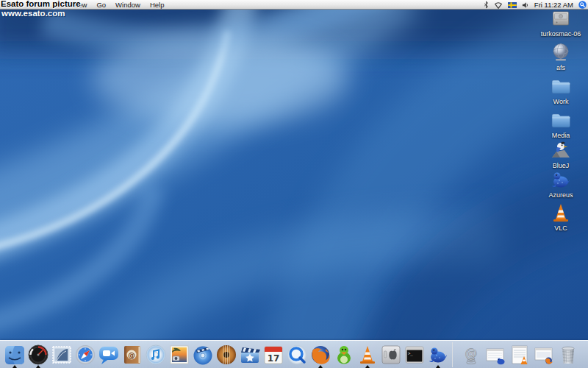 The image size is (588, 368). I want to click on dock-documents-trash: @, so click(520, 355).